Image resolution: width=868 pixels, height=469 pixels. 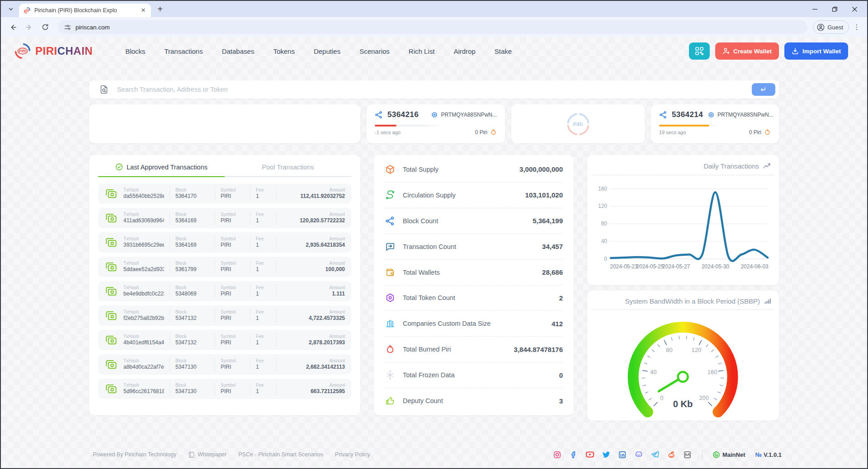 What do you see at coordinates (85, 10) in the screenshot?
I see `browser-tab: PiRi Pirichain (PIRI) Blockchain Explo ✕` at bounding box center [85, 10].